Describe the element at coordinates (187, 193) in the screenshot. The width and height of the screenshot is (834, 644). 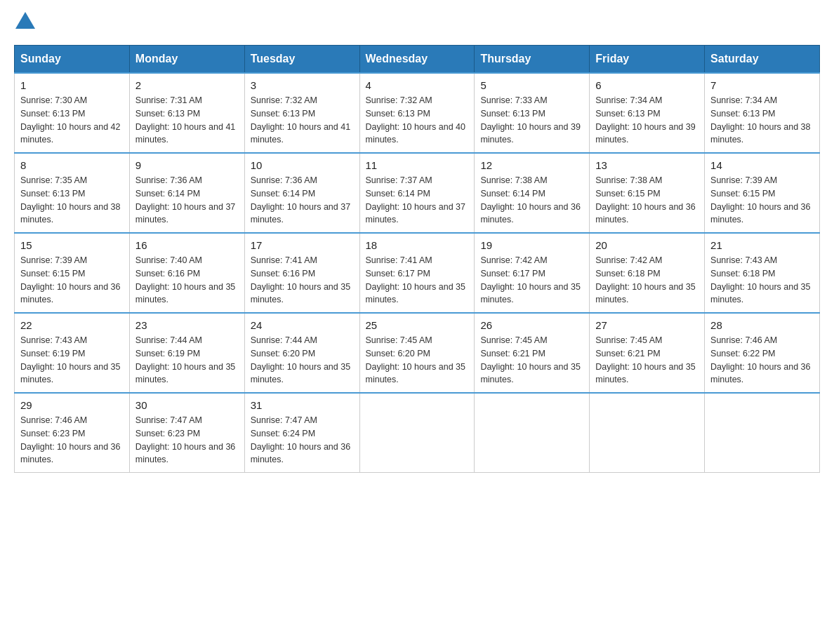
I see `calendar-cell: 9 Sunrise: 7:36 AM Sunset: 6:14 PM Dayli…` at that location.